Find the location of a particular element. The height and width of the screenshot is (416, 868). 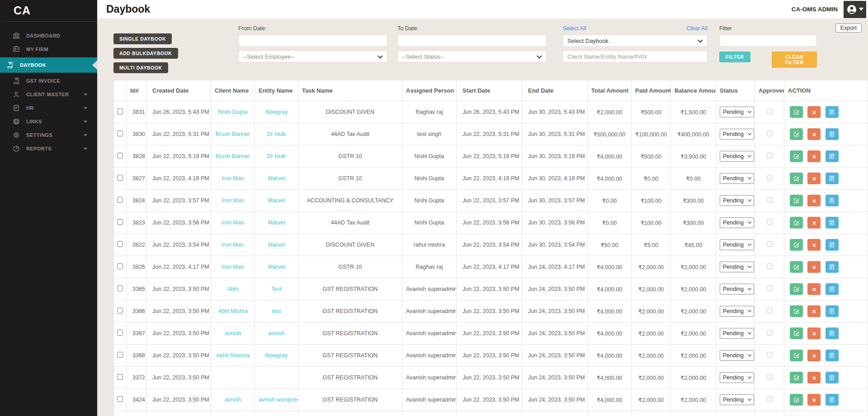

col-end-date: End Date is located at coordinates (555, 91).